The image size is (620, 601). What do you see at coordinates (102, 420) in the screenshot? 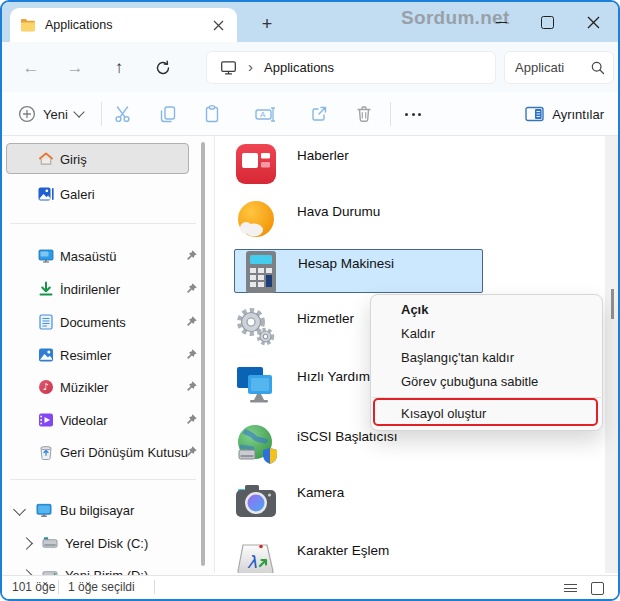
I see `sidebar-item-videos: Videolar` at bounding box center [102, 420].